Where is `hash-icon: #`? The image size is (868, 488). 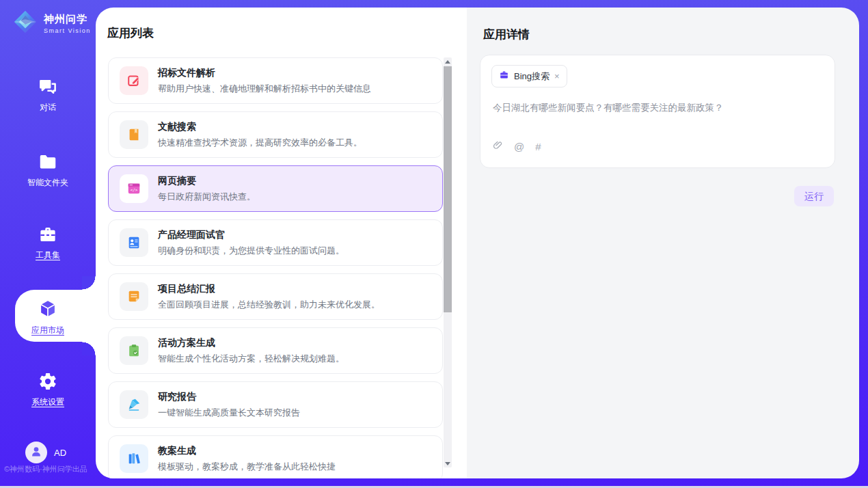
hash-icon: # is located at coordinates (538, 146).